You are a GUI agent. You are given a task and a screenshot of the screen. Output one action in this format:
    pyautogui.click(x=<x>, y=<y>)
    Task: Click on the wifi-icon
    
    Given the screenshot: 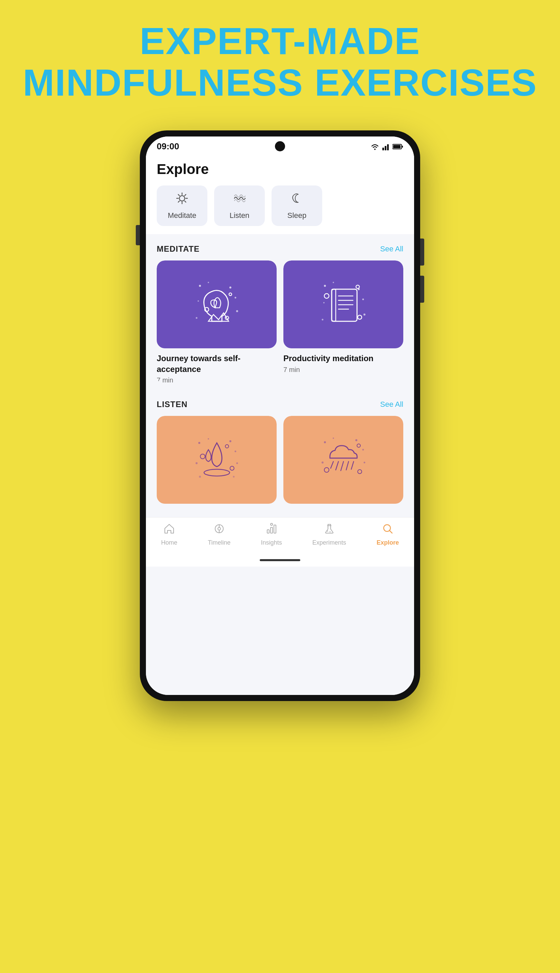 What is the action you would take?
    pyautogui.click(x=375, y=147)
    